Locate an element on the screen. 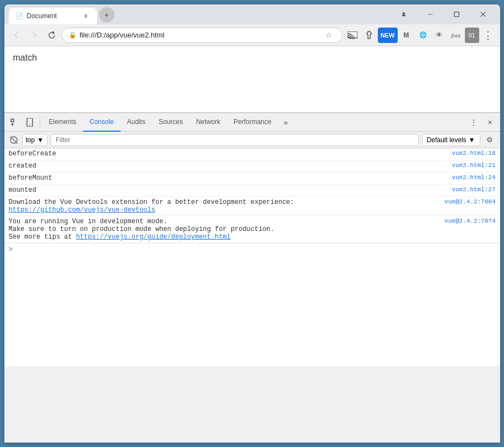 Image resolution: width=504 pixels, height=447 pixels. devtools-more-tabs: » is located at coordinates (286, 122).